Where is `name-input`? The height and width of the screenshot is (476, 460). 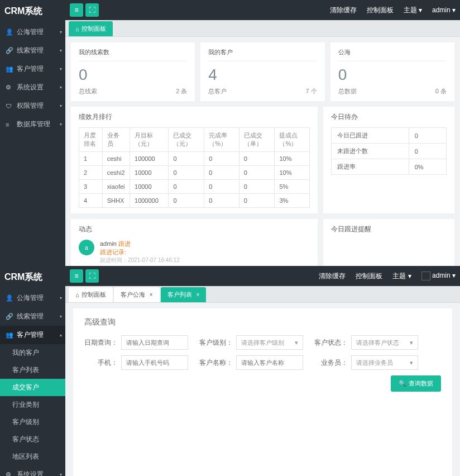 name-input is located at coordinates (270, 363).